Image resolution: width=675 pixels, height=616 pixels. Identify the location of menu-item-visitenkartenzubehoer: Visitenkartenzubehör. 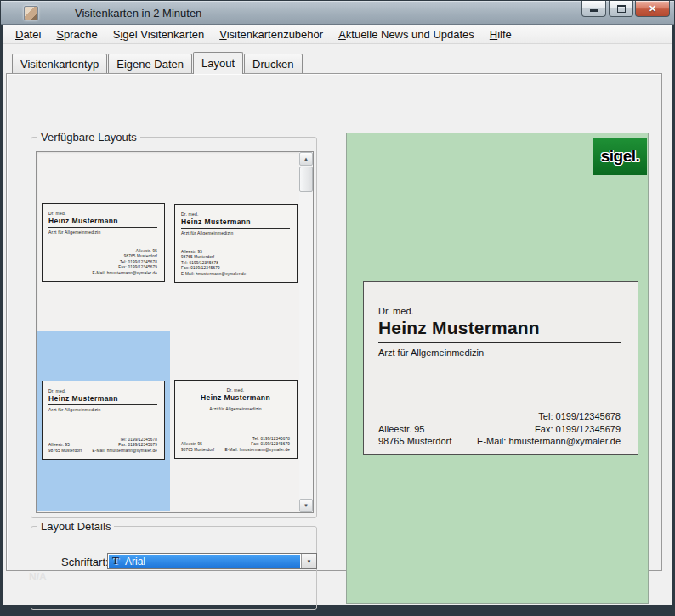
(271, 34).